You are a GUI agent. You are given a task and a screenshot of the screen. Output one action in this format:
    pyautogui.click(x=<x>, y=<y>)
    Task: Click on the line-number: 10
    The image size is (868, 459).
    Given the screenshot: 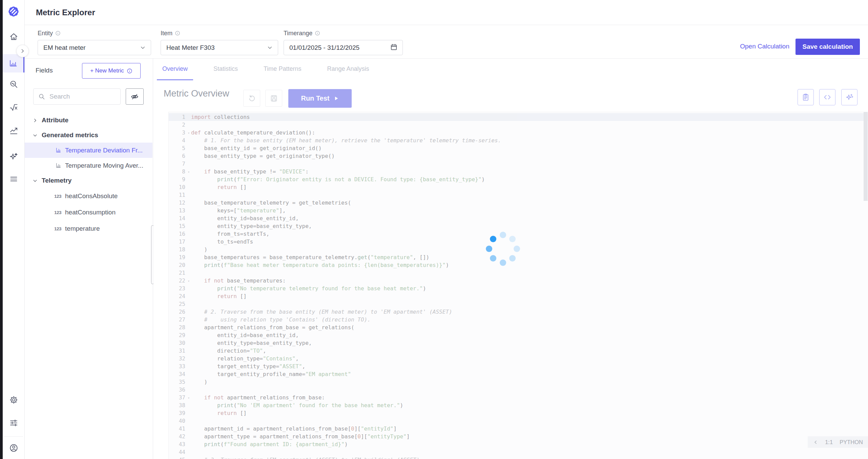 What is the action you would take?
    pyautogui.click(x=180, y=187)
    